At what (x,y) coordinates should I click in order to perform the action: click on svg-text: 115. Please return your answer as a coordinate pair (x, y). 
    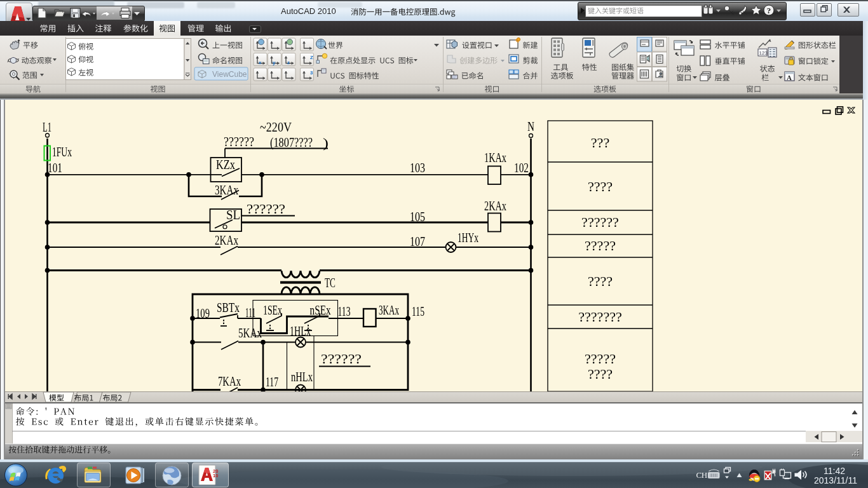
    Looking at the image, I should click on (418, 311).